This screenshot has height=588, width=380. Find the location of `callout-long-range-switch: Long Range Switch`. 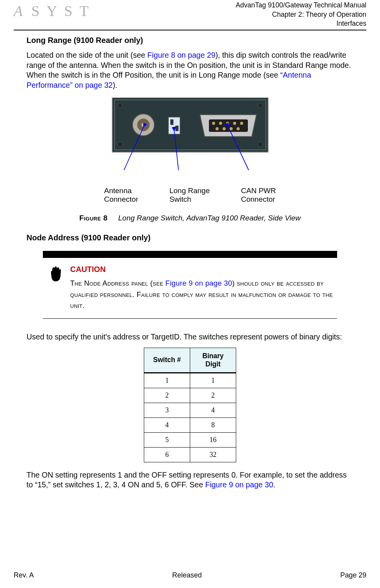

callout-long-range-switch: Long Range Switch is located at coordinates (190, 195).